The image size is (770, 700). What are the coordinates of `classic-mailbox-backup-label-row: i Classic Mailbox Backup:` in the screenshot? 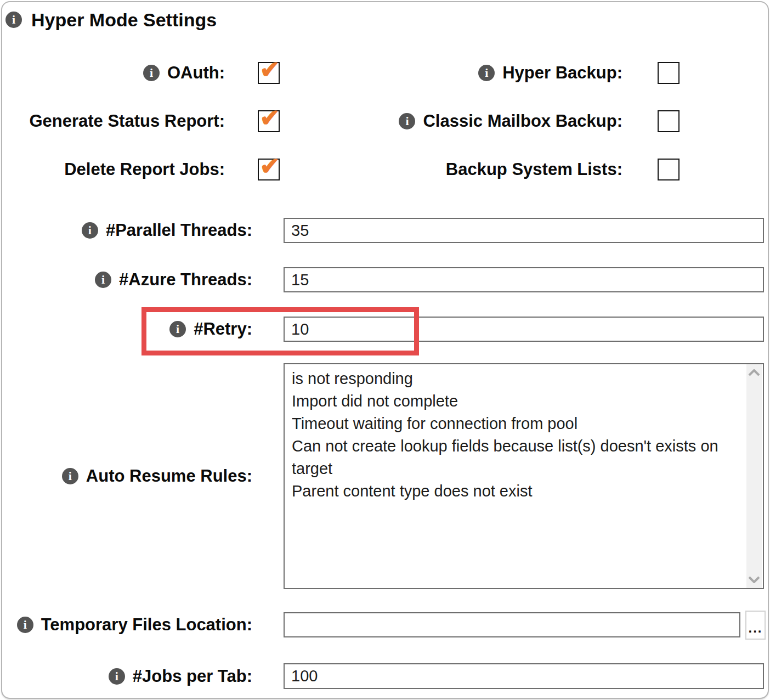 It's located at (511, 121).